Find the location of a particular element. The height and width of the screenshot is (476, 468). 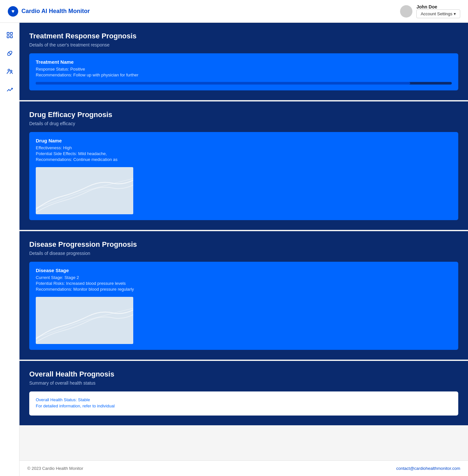

sidebar-item-patients is located at coordinates (10, 72).